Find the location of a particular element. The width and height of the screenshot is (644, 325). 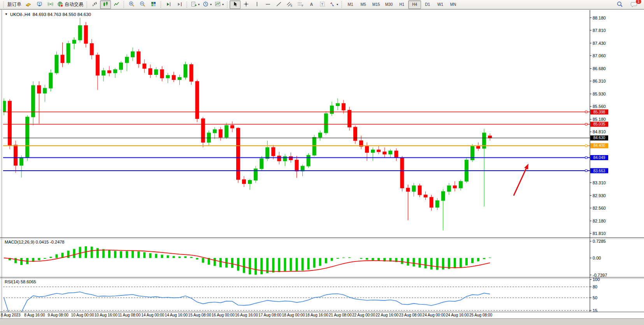

candlestick-chart-icon is located at coordinates (106, 5).